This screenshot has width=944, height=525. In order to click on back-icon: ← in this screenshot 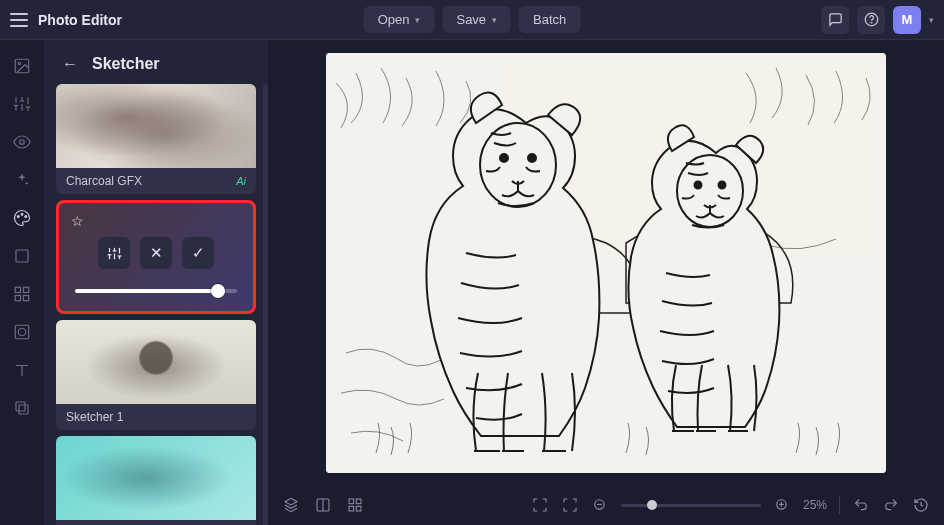, I will do `click(70, 64)`.